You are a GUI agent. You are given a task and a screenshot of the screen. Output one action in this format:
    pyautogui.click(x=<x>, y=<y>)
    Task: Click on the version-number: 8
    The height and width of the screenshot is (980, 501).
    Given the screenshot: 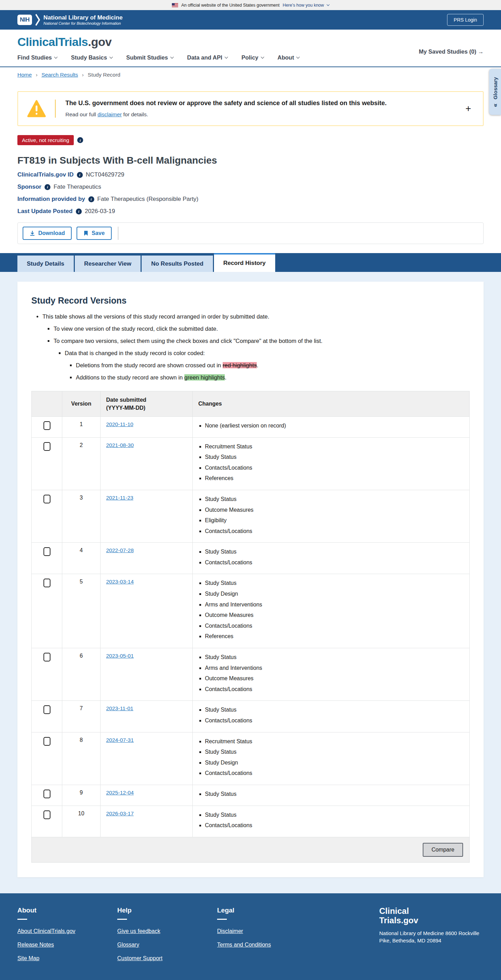 What is the action you would take?
    pyautogui.click(x=81, y=759)
    